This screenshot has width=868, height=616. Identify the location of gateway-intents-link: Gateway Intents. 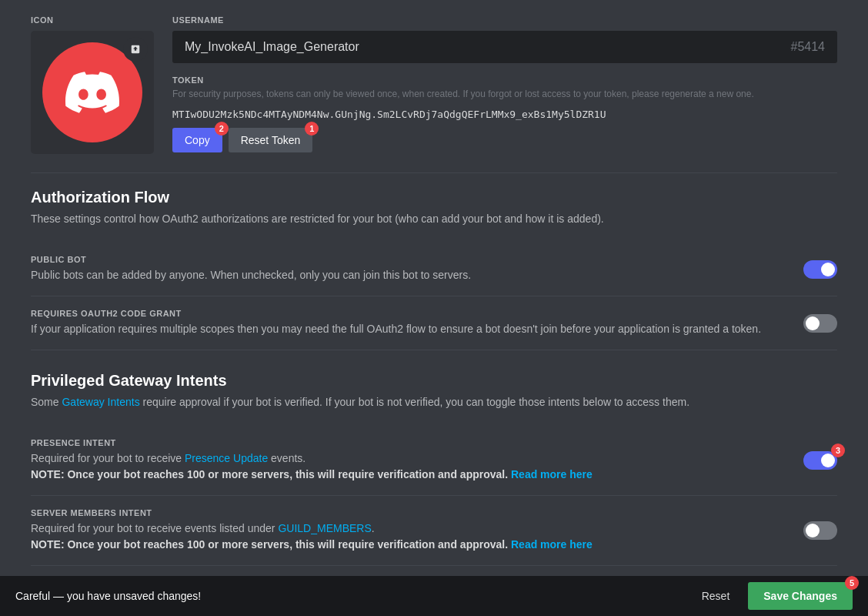
(100, 402).